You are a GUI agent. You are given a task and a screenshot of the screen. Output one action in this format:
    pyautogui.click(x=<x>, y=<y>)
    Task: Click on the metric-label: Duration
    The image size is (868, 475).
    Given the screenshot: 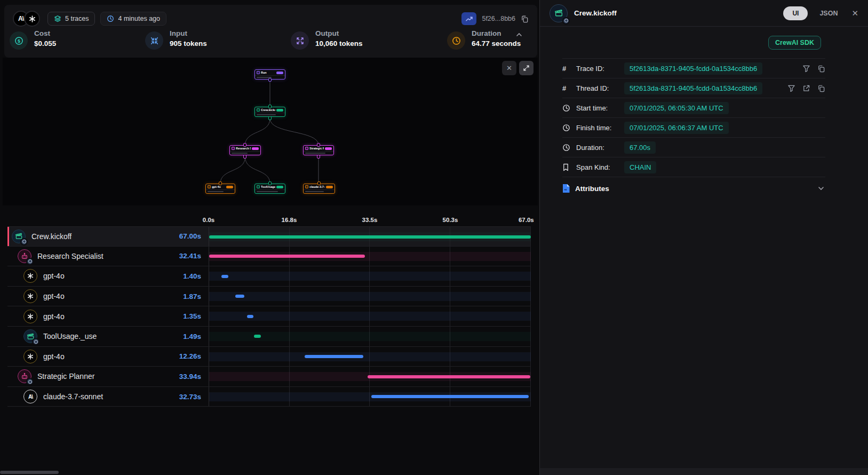 What is the action you would take?
    pyautogui.click(x=496, y=33)
    